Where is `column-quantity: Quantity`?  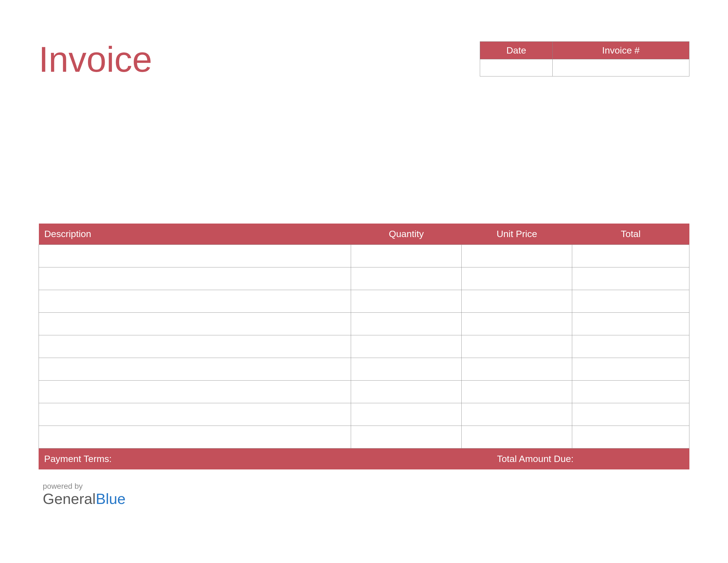 column-quantity: Quantity is located at coordinates (406, 234).